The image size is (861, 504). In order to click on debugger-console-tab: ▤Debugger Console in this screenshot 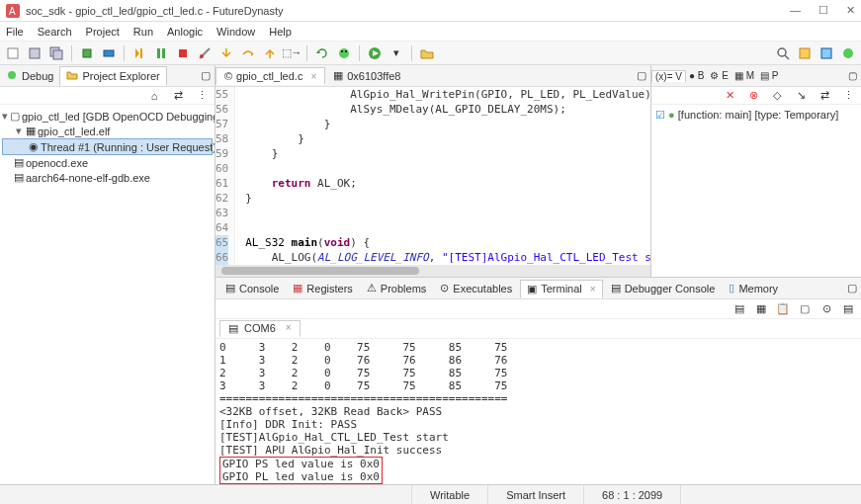, I will do `click(663, 289)`.